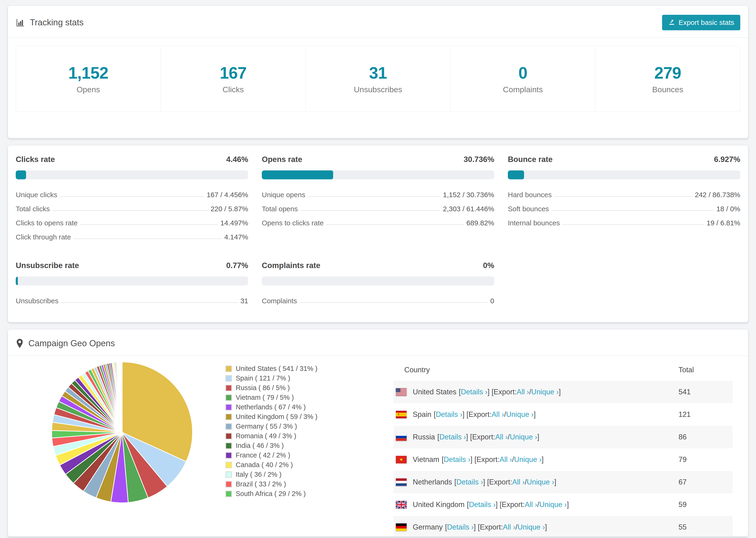 This screenshot has width=756, height=538. I want to click on stat-cell-opens: 1,152Opens, so click(88, 79).